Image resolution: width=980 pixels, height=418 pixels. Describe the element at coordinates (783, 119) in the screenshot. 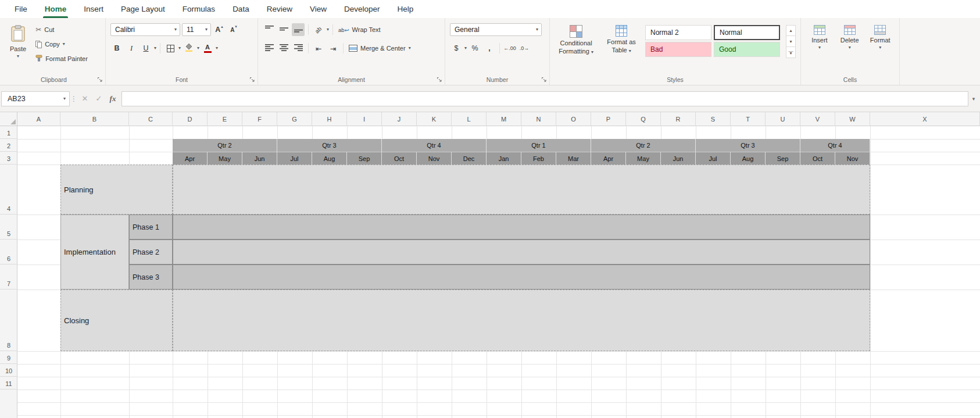

I see `column-header-U: U` at that location.